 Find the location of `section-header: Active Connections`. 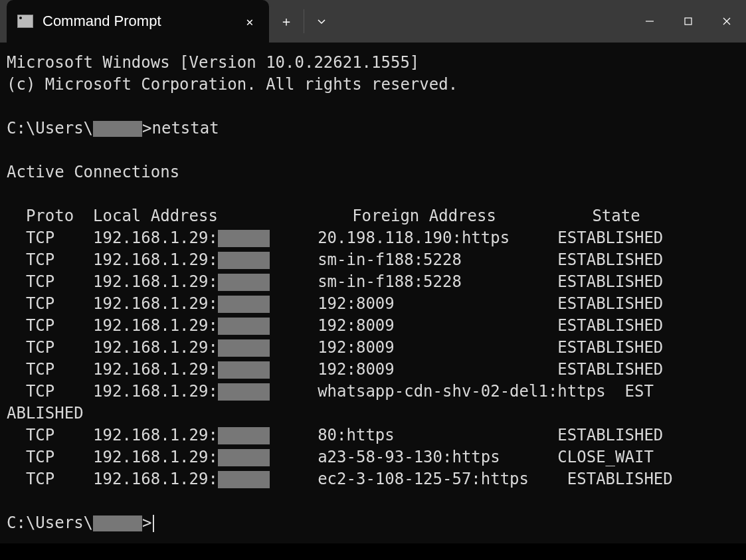

section-header: Active Connections is located at coordinates (93, 172).